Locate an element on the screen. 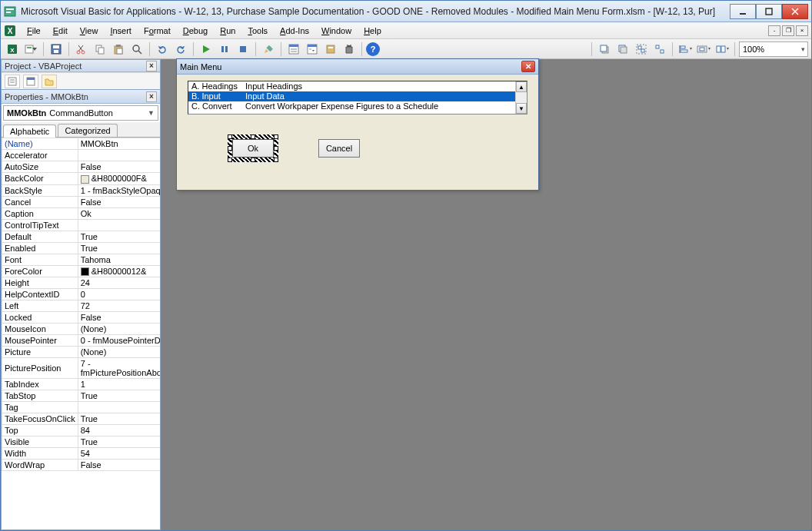 This screenshot has width=812, height=531. property-row: MousePointer0 - fmMousePointerDefault is located at coordinates (82, 341).